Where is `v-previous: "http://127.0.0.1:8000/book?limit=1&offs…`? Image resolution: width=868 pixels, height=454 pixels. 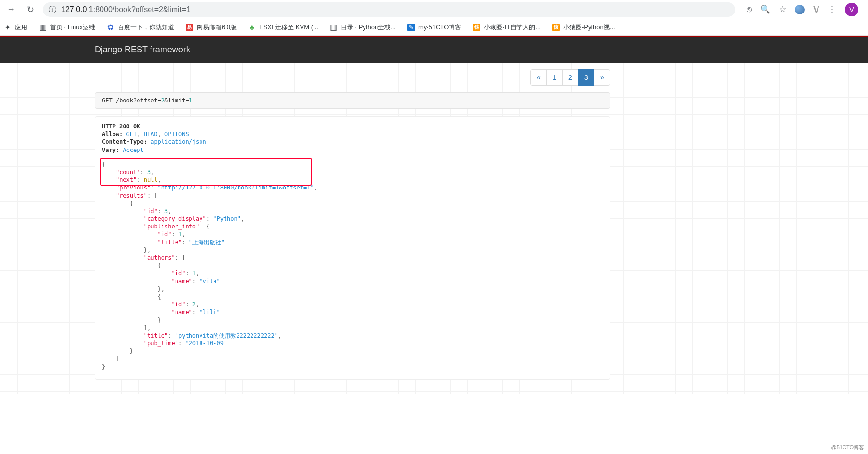
v-previous: "http://127.0.0.1:8000/book?limit=1&offs… is located at coordinates (236, 188).